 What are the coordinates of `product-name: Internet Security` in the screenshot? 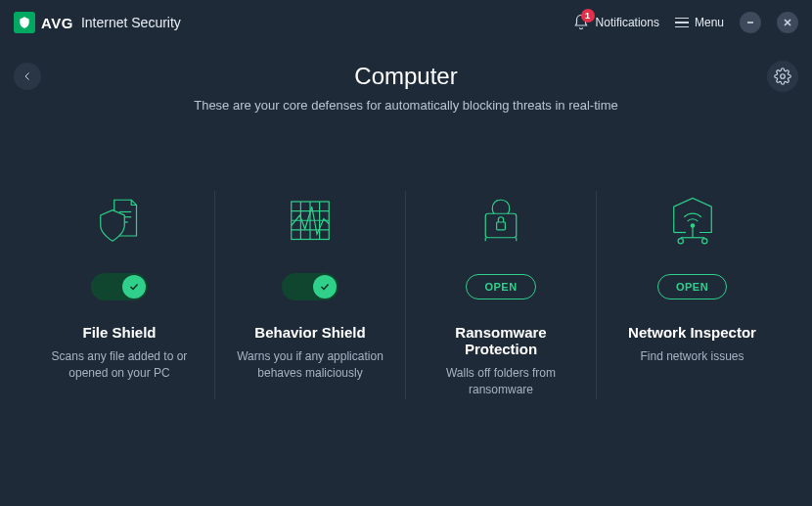 It's located at (131, 23).